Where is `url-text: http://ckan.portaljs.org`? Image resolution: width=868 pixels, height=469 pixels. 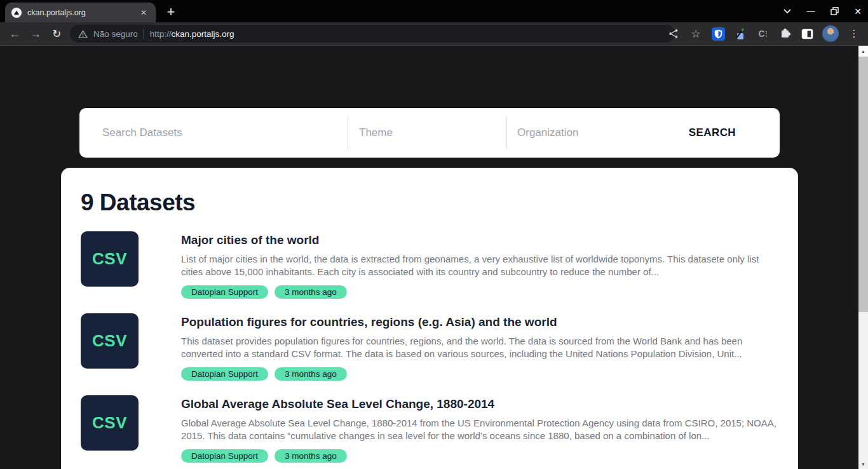
url-text: http://ckan.portaljs.org is located at coordinates (192, 34).